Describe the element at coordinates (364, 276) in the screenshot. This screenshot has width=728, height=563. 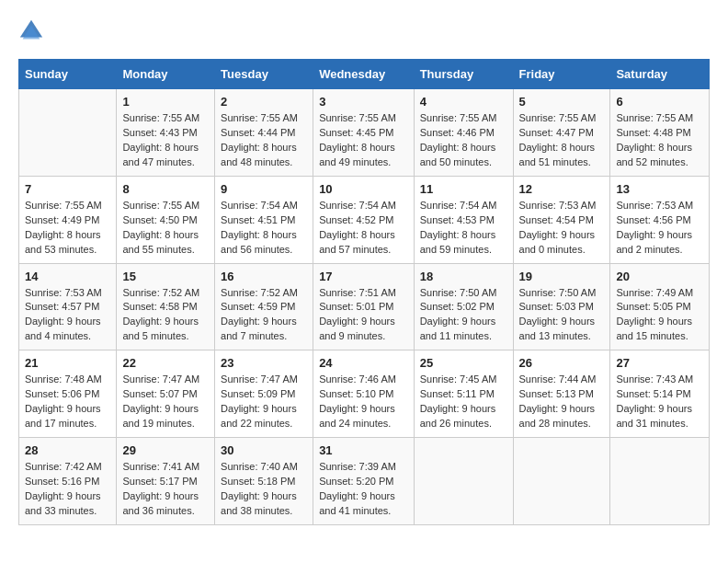
I see `day-number: 17` at that location.